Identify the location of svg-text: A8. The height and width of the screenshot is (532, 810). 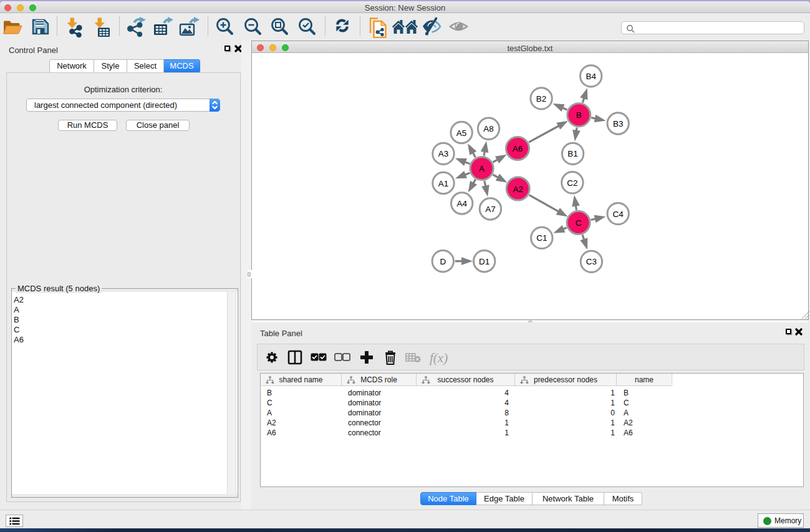
(489, 128).